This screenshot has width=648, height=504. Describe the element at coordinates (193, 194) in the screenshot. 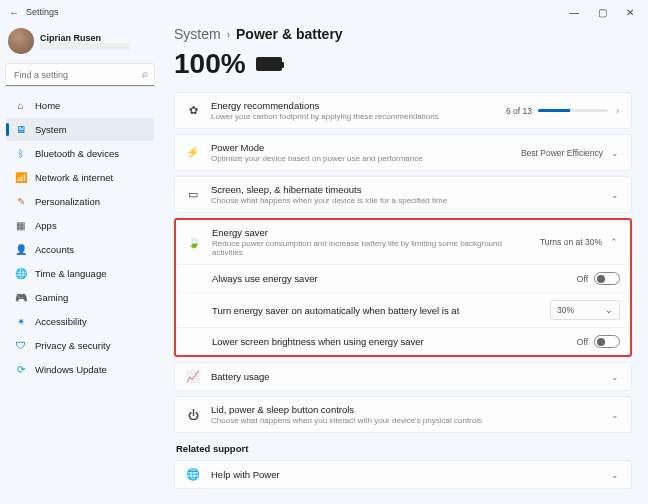

I see `screen-icon: ▭` at that location.